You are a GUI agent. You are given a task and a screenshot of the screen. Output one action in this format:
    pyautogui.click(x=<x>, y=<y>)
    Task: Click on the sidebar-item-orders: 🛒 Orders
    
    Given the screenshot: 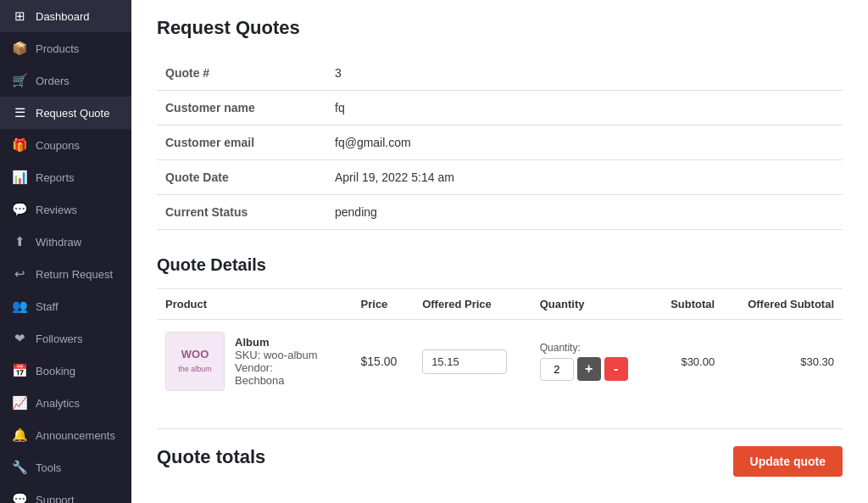 What is the action you would take?
    pyautogui.click(x=66, y=81)
    